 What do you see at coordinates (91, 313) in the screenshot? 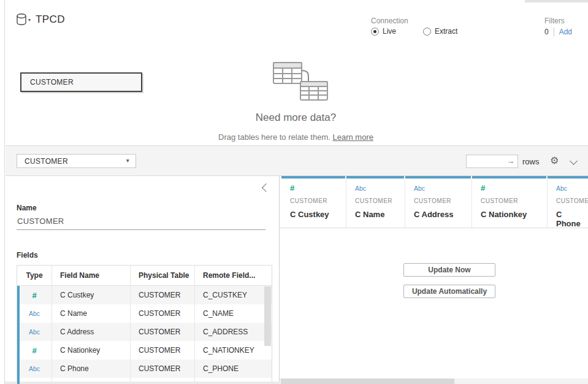
I see `field-name-cell: C Name` at bounding box center [91, 313].